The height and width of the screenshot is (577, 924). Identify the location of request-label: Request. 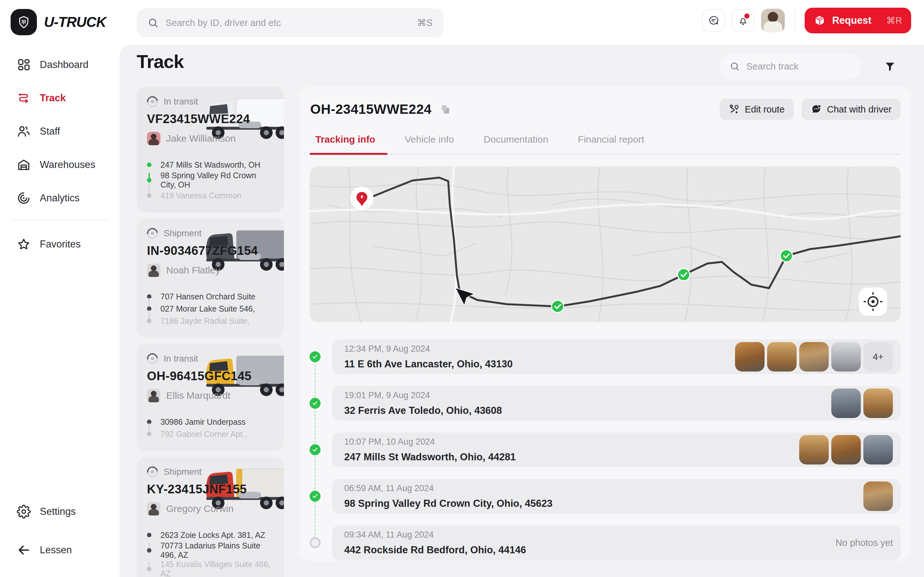
(852, 21).